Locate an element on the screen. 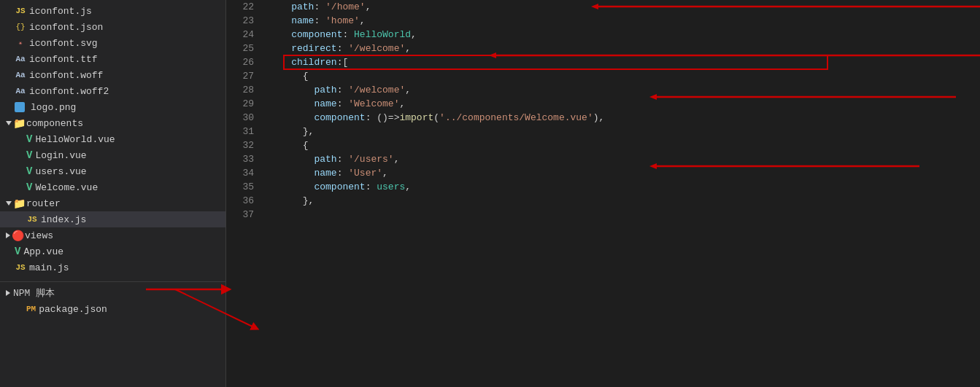 The width and height of the screenshot is (980, 387). line-num-31: 31 is located at coordinates (242, 131).